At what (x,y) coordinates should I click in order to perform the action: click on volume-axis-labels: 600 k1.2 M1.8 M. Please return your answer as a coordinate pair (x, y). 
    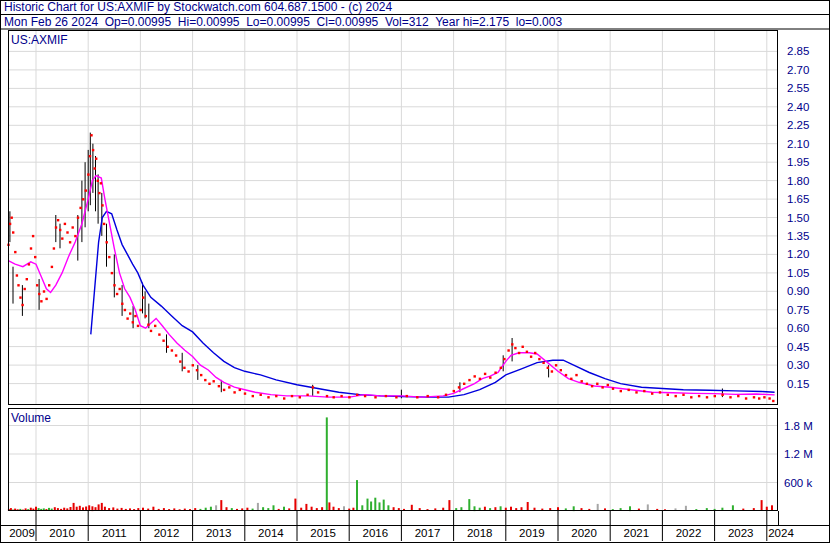
    Looking at the image, I should click on (798, 454).